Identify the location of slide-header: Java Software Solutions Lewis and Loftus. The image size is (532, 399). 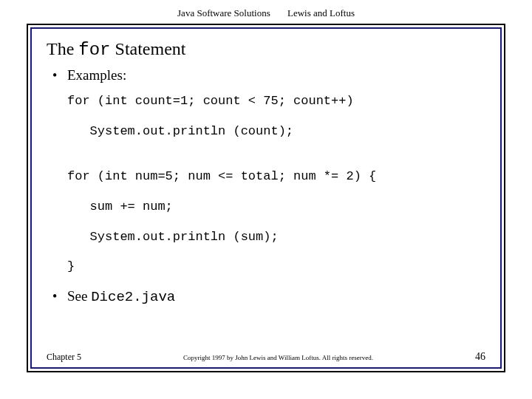
(266, 12).